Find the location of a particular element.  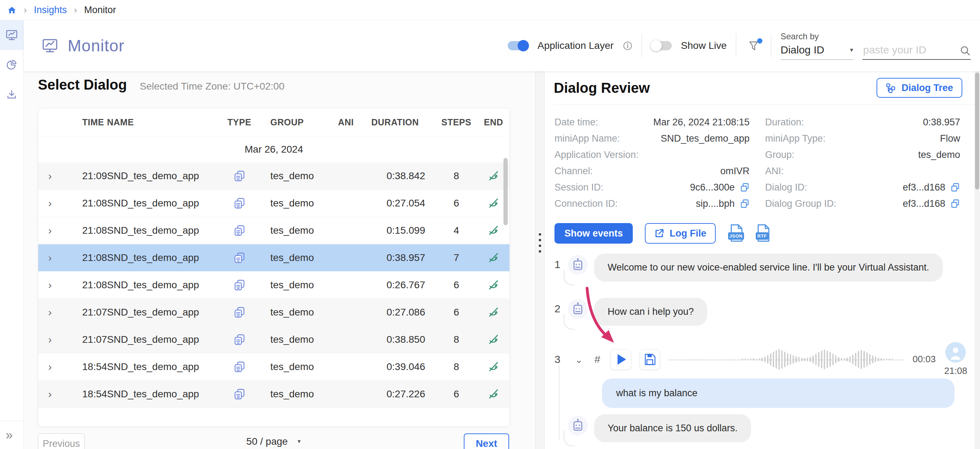

table-row-selected: › 21:08 SND_tes_demo_app tes_demo 0:38.9… is located at coordinates (274, 258).